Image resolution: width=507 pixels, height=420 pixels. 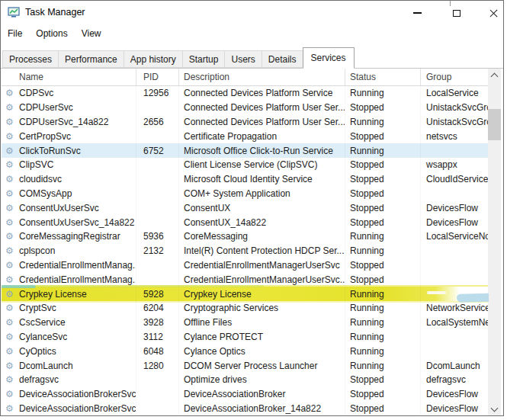 I want to click on description-text: Cryptographic Services, so click(x=231, y=308).